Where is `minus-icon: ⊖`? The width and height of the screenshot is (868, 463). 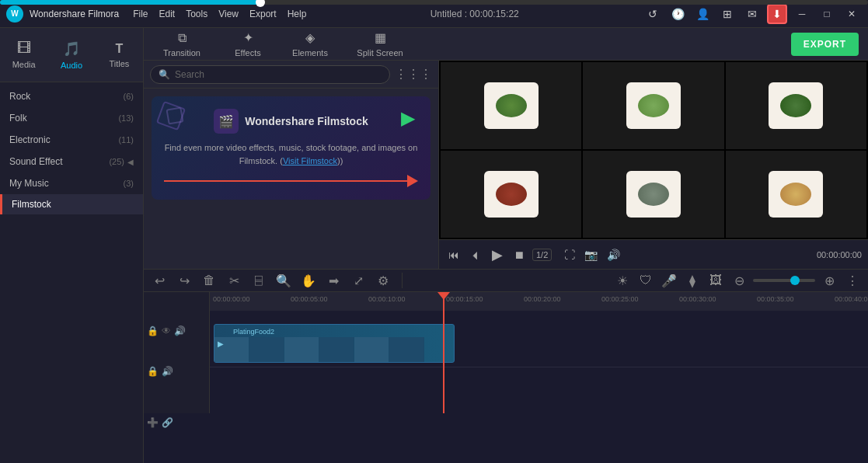 minus-icon: ⊖ is located at coordinates (739, 280).